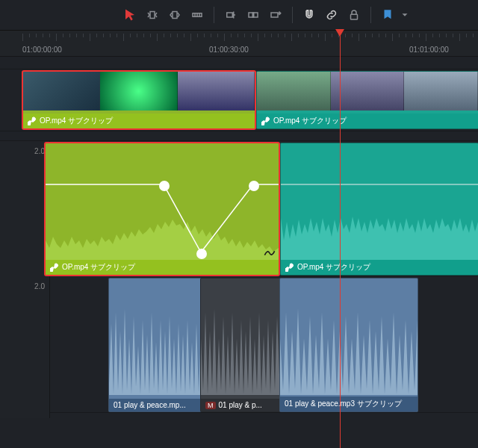 The width and height of the screenshot is (478, 448). Describe the element at coordinates (405, 15) in the screenshot. I see `marker-dropdown-icon` at that location.